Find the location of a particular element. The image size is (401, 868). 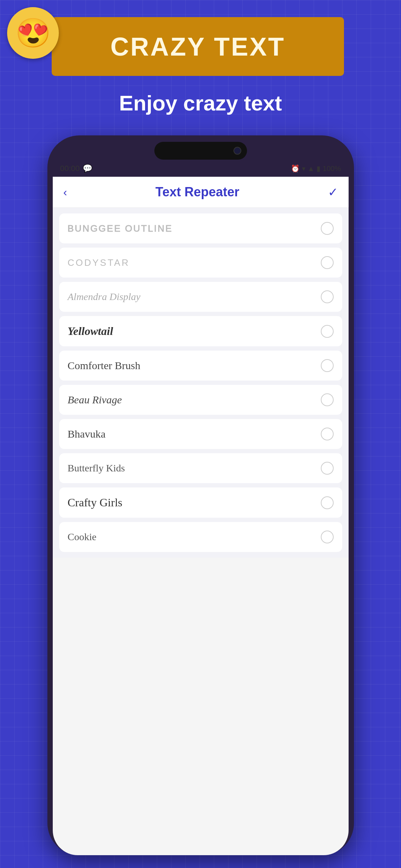

alarm-icon: ⏰ is located at coordinates (295, 169).